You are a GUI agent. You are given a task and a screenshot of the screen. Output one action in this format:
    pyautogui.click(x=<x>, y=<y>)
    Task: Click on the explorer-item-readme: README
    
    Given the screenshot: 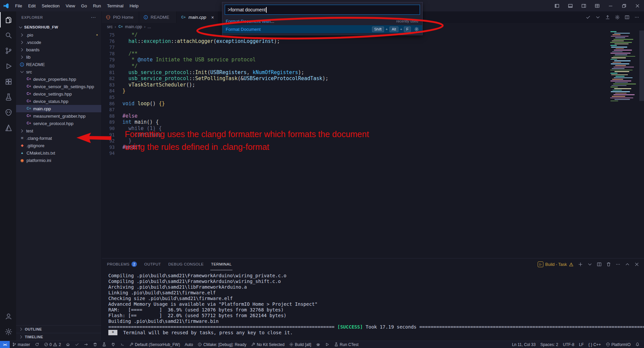 What is the action you would take?
    pyautogui.click(x=59, y=64)
    